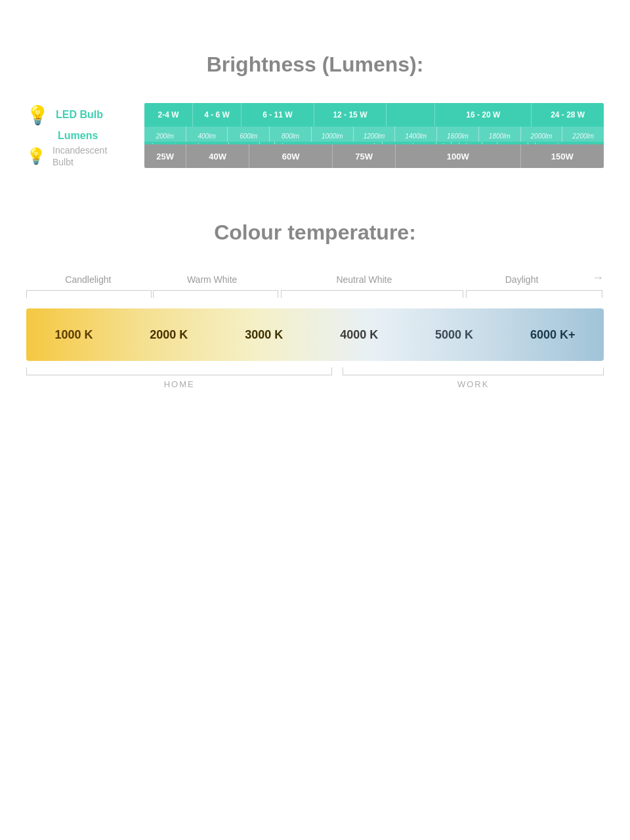  Describe the element at coordinates (374, 115) in the screenshot. I see `led-top-bar: 2-4 W4 - 6 W6 - 11 W12 - 15 W16 - 20 W24…` at that location.